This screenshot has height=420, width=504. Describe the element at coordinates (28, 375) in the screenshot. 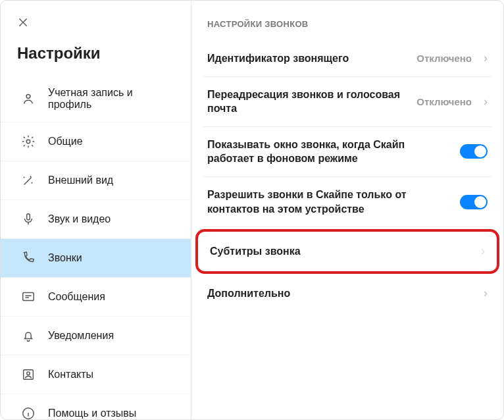

I see `contacts-icon` at that location.